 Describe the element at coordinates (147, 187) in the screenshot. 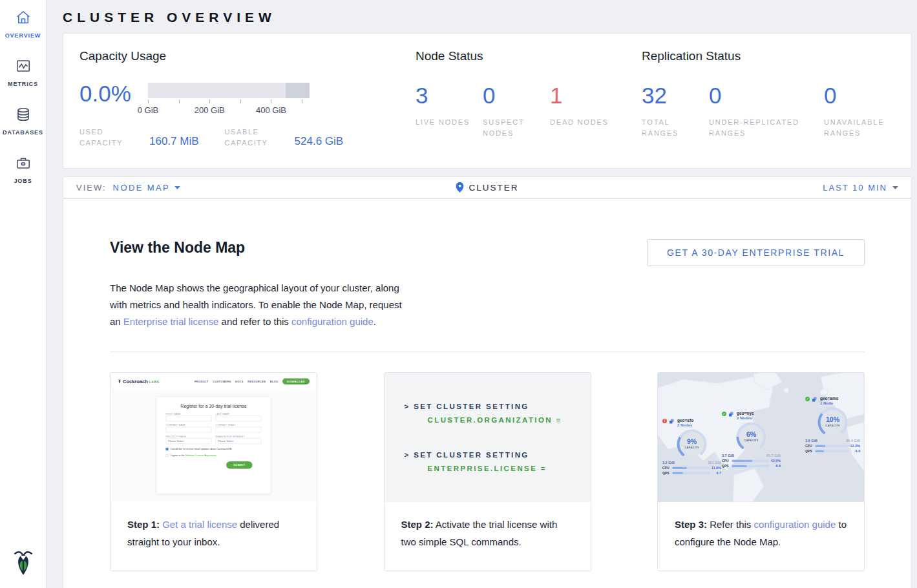

I see `view-selector-dropdown: NODE MAP` at that location.